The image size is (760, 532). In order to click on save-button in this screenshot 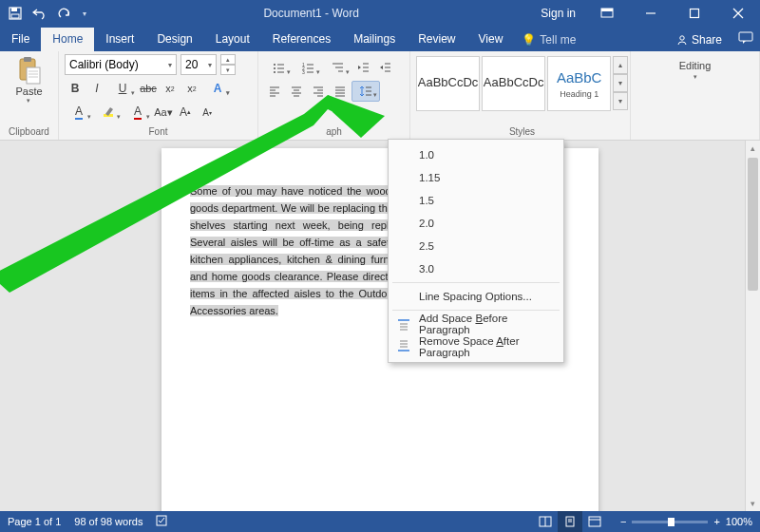, I will do `click(15, 13)`.